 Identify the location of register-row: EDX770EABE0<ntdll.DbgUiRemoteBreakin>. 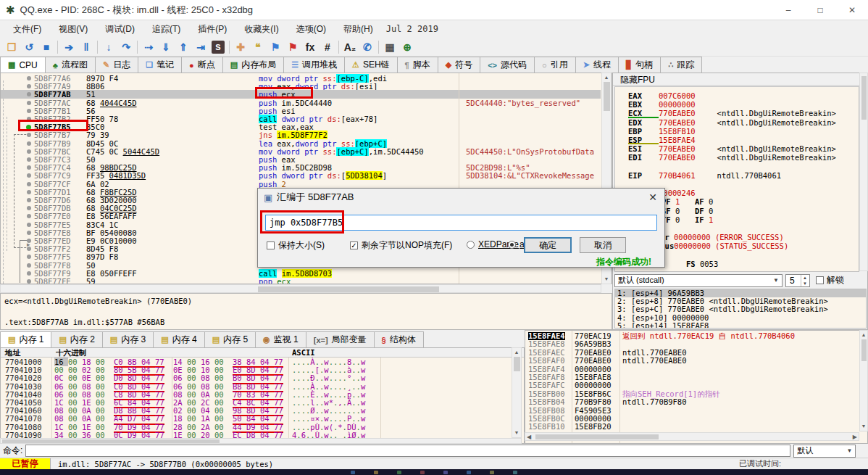
(737, 123).